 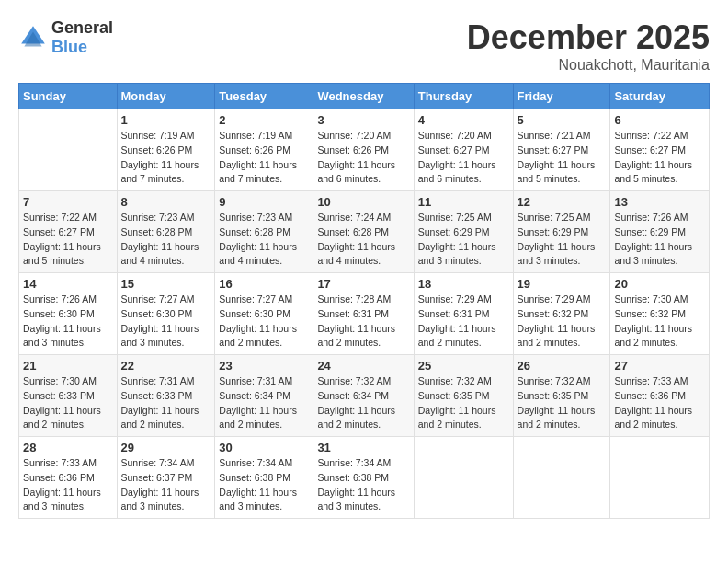 What do you see at coordinates (166, 366) in the screenshot?
I see `day-number: 22` at bounding box center [166, 366].